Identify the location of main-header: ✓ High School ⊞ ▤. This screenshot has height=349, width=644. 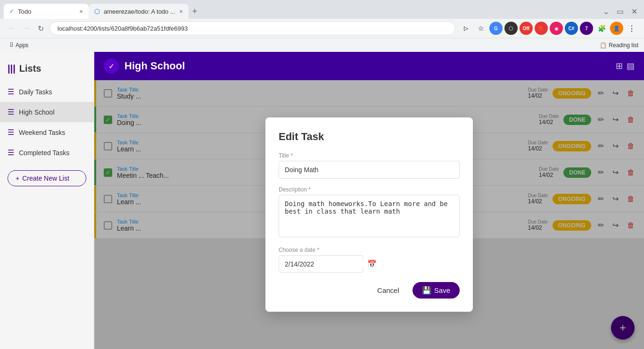
(369, 66).